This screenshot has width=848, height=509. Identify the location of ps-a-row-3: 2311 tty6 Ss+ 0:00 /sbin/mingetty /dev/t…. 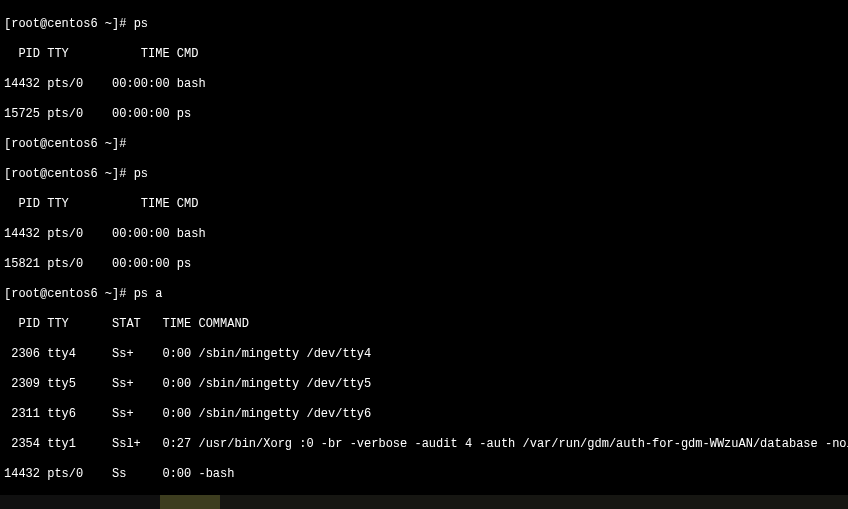
(424, 414).